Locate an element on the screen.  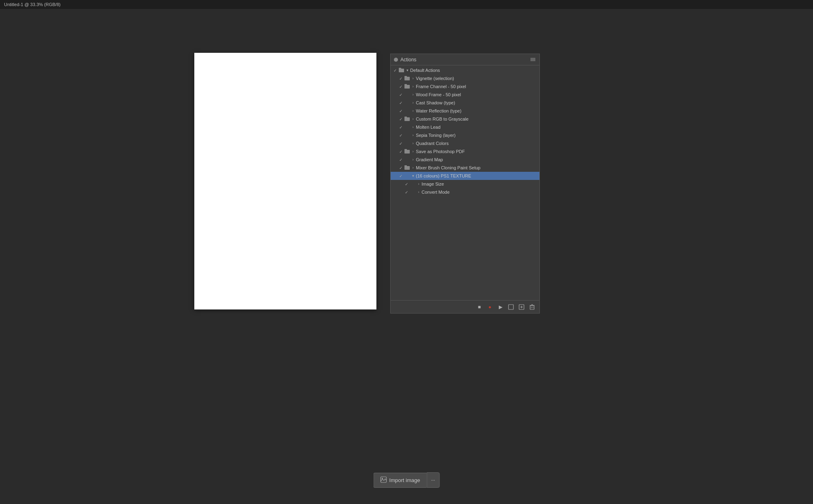
action-check-image-size: ✓ is located at coordinates (406, 184).